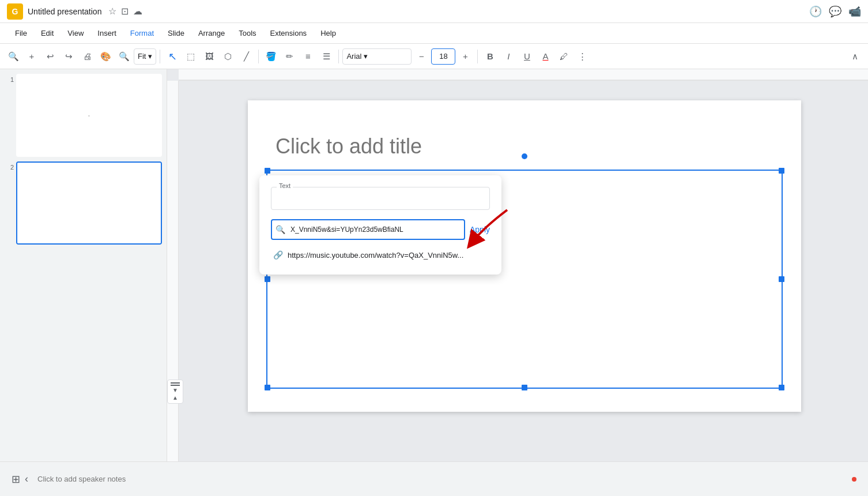  I want to click on slide-number-1: 1, so click(9, 78).